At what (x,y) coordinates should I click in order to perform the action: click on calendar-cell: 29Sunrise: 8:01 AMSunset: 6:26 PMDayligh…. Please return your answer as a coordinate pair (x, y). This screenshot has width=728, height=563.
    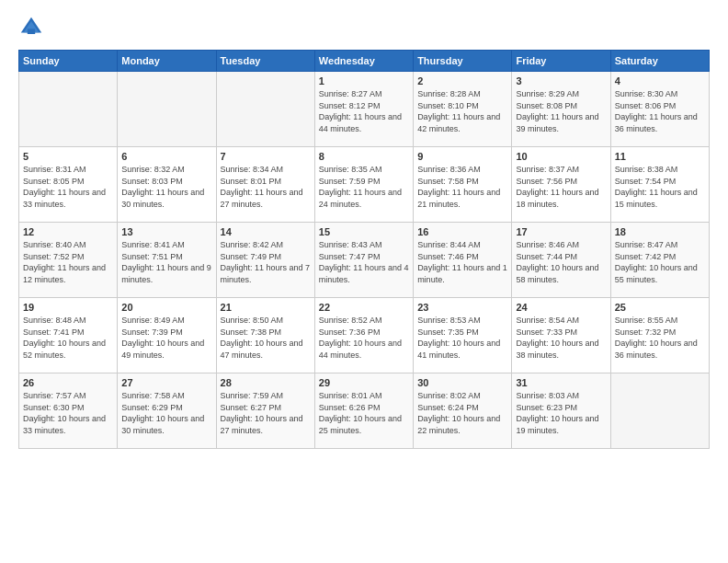
    Looking at the image, I should click on (364, 411).